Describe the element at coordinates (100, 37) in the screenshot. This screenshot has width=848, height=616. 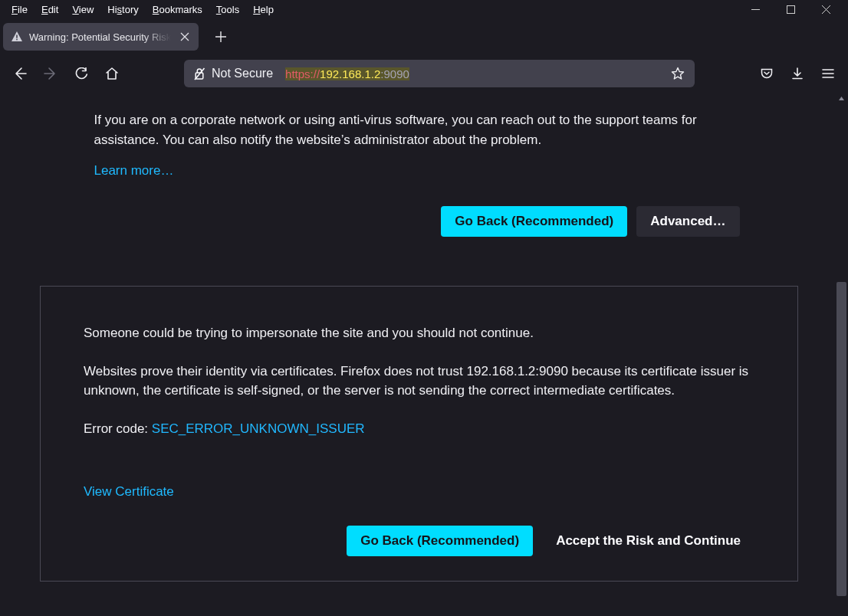
I see `tab-title: Warning: Potential Security Risk` at that location.